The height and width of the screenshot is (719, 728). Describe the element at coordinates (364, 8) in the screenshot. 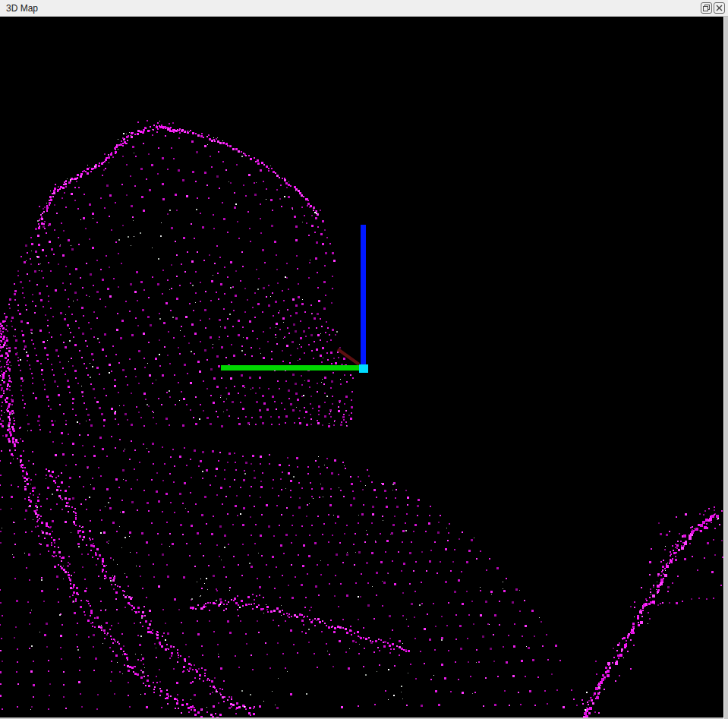

I see `window-titlebar: 3D Map` at that location.